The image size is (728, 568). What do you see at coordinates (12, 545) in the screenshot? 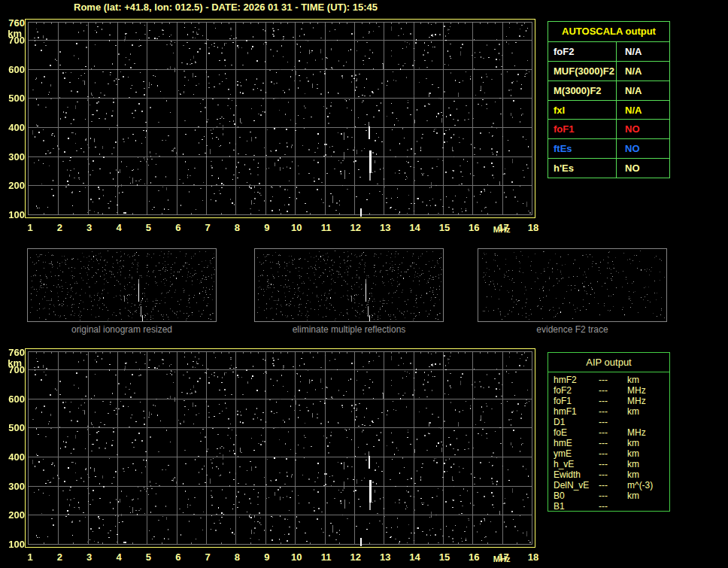
I see `y-tick-bottom: 100` at bounding box center [12, 545].